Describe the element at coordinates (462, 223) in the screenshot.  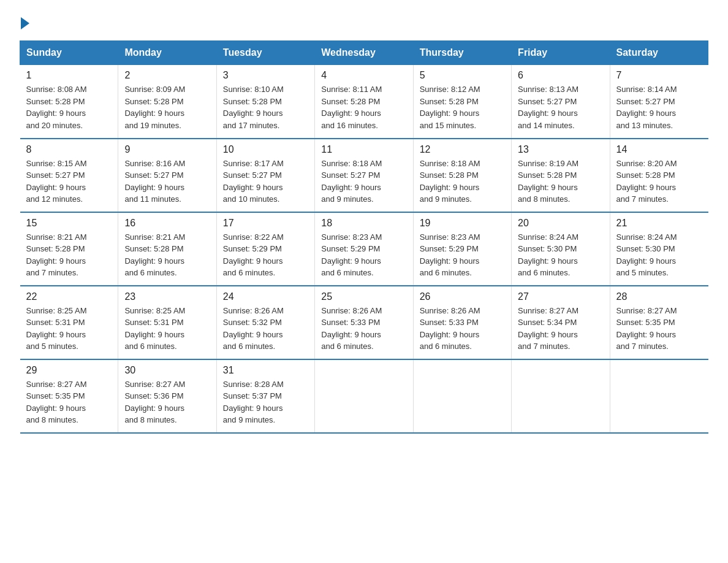
I see `day-number: 19` at that location.